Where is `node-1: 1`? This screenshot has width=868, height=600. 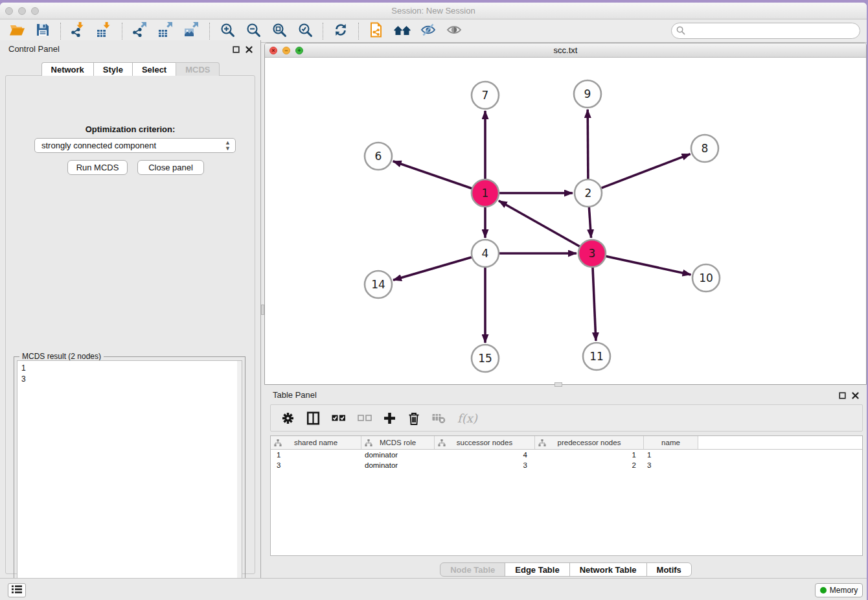 node-1: 1 is located at coordinates (485, 193).